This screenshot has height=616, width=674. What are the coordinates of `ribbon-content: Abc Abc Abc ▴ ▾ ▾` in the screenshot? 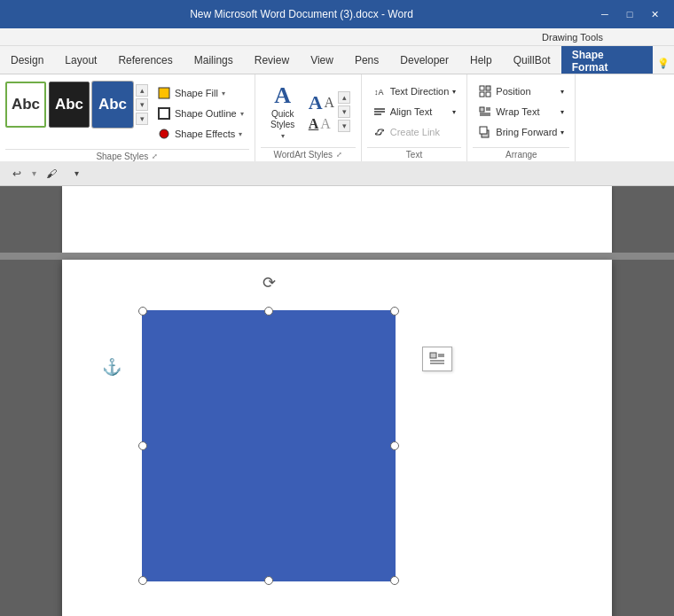 It's located at (337, 118).